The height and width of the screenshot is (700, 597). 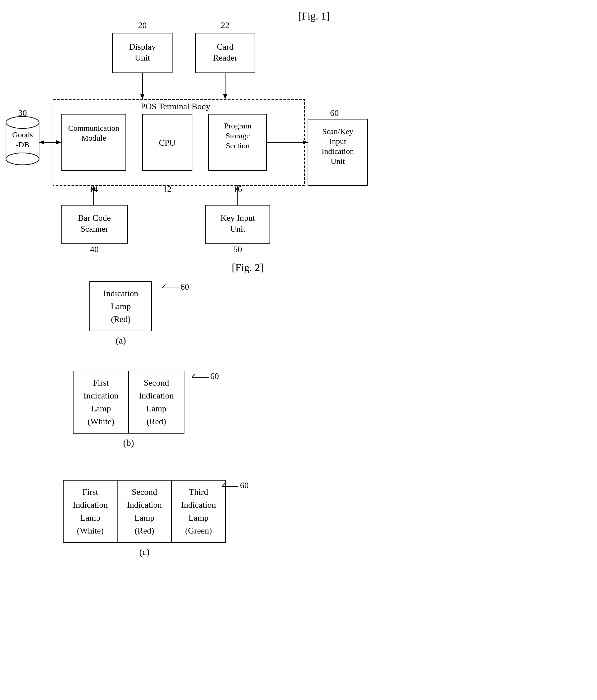 What do you see at coordinates (144, 519) in the screenshot?
I see `fig2-c-container: 60 FirstIndicationLamp(White) SecondIndi…` at bounding box center [144, 519].